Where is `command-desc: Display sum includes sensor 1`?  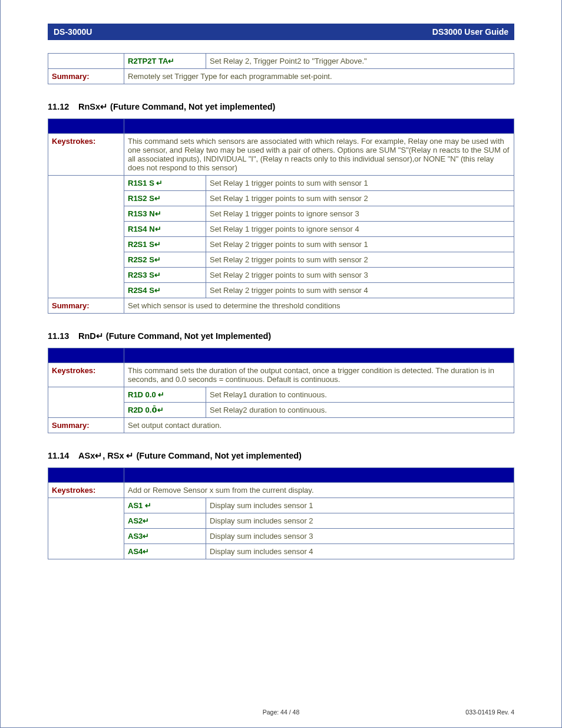 command-desc: Display sum includes sensor 1 is located at coordinates (361, 506).